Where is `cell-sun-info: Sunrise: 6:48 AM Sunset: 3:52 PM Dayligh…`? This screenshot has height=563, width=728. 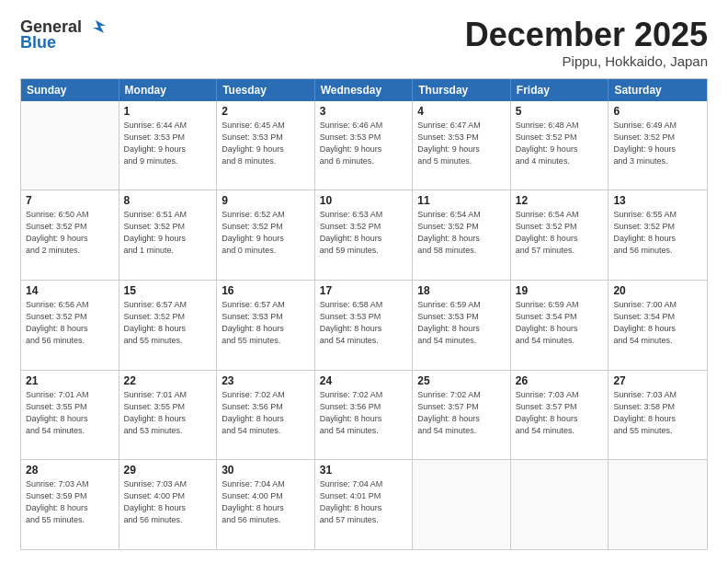
cell-sun-info: Sunrise: 6:48 AM Sunset: 3:52 PM Dayligh… is located at coordinates (560, 144).